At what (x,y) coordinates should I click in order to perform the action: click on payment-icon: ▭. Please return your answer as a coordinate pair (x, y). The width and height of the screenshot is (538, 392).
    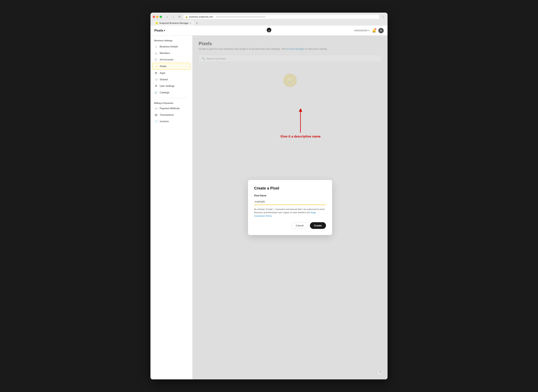
    Looking at the image, I should click on (156, 108).